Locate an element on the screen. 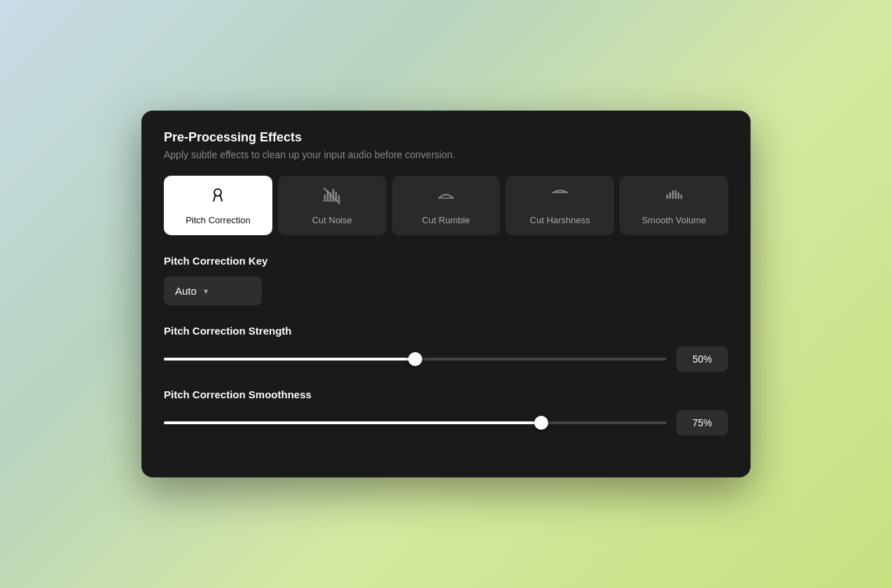 This screenshot has width=892, height=588. tabs-container: Pitch Correction Cut Noise is located at coordinates (446, 206).